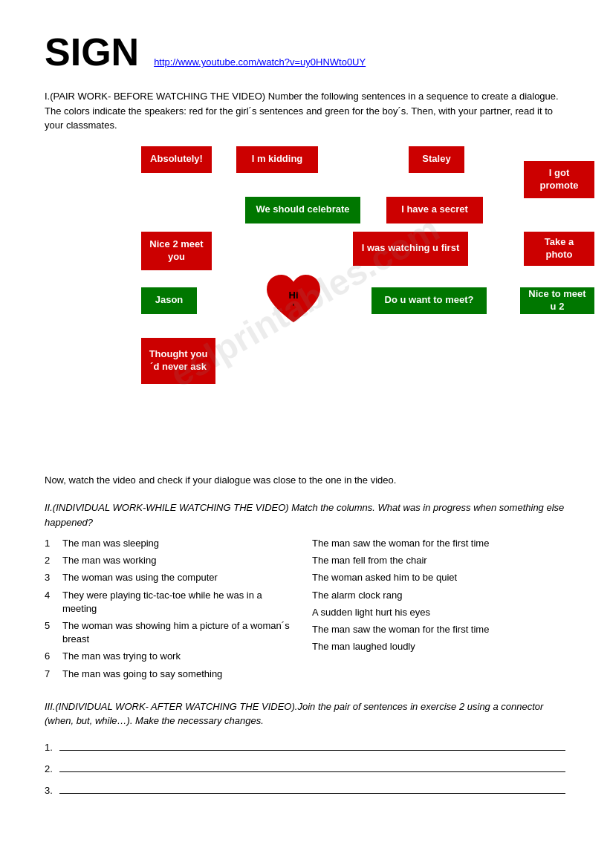 This screenshot has width=610, height=868. What do you see at coordinates (177, 251) in the screenshot?
I see `badge-nice-2-meet-you: Nice 2 meet you` at bounding box center [177, 251].